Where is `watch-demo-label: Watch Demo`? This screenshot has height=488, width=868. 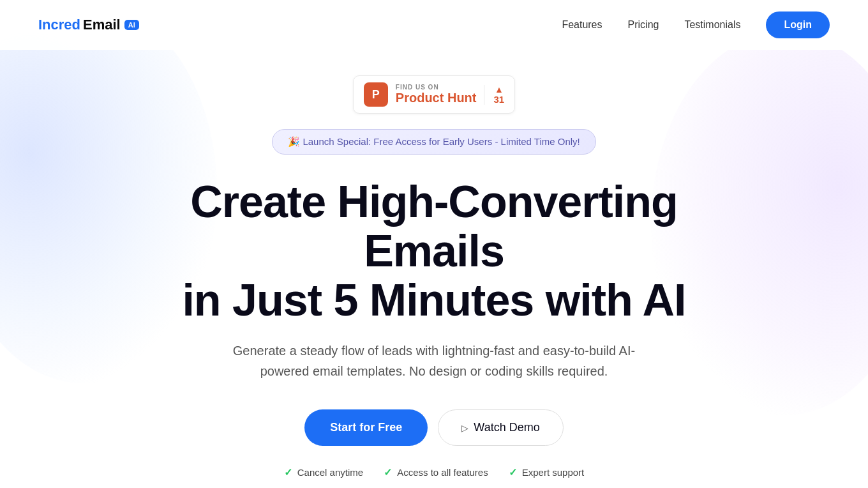 watch-demo-label: Watch Demo is located at coordinates (507, 428).